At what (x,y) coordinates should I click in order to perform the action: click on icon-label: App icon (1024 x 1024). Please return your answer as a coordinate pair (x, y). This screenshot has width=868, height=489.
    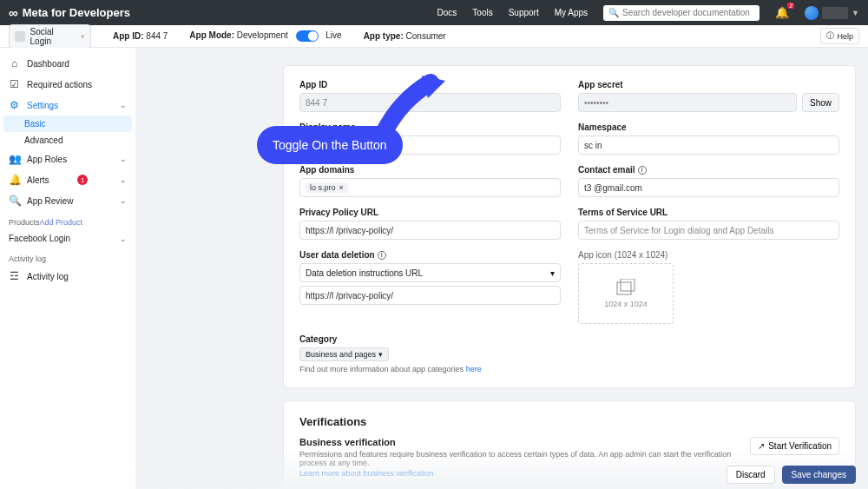
    Looking at the image, I should click on (708, 255).